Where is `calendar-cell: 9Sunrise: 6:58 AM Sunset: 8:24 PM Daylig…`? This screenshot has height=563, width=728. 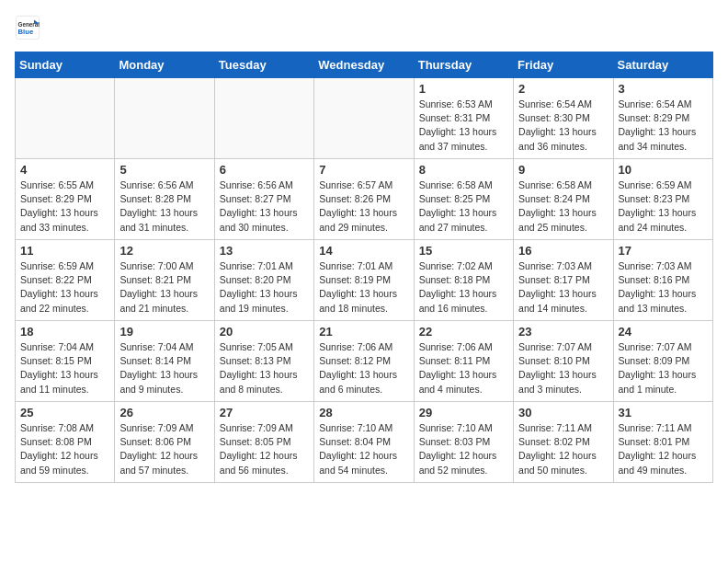 calendar-cell: 9Sunrise: 6:58 AM Sunset: 8:24 PM Daylig… is located at coordinates (563, 200).